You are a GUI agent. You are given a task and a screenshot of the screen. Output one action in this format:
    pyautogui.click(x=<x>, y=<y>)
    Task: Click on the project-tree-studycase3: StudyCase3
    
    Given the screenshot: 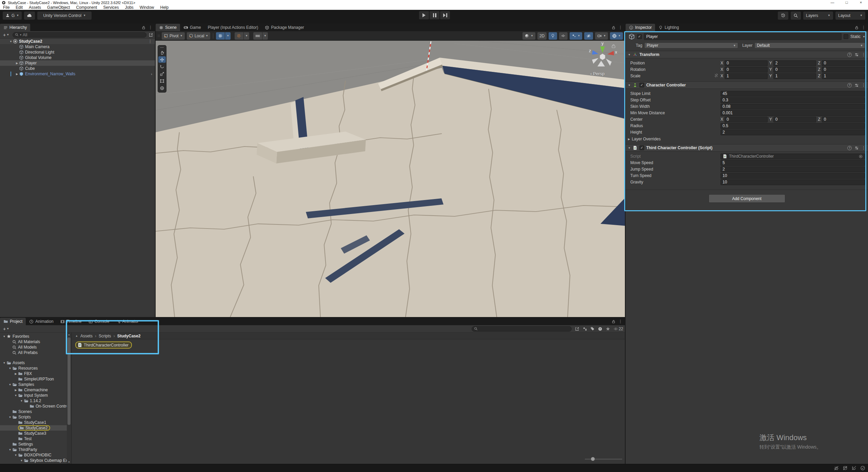 What is the action you would take?
    pyautogui.click(x=33, y=433)
    